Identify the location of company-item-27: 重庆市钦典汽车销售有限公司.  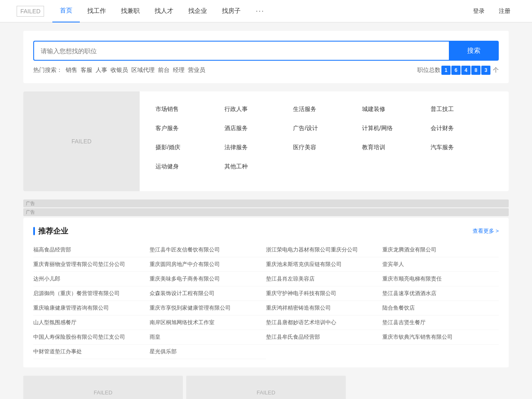
(441, 337).